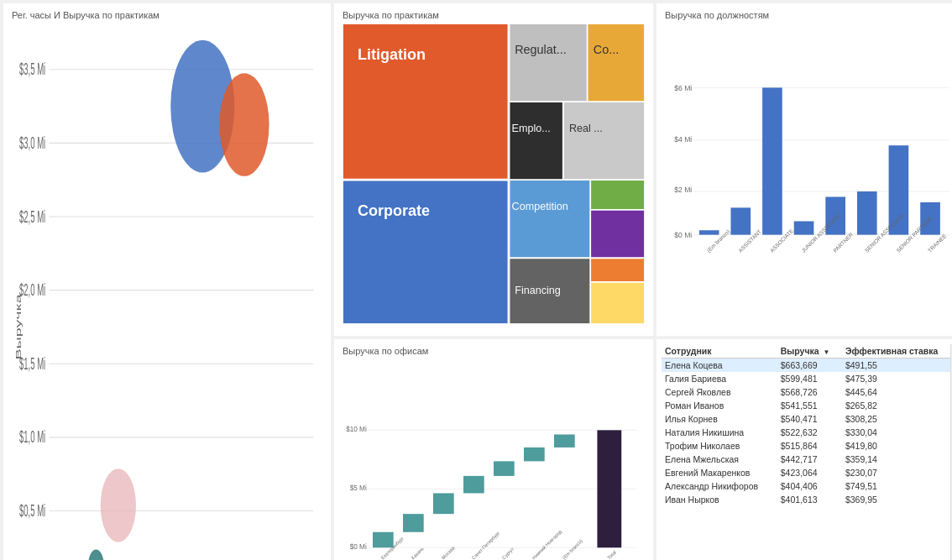 The height and width of the screenshot is (560, 952). What do you see at coordinates (937, 243) in the screenshot?
I see `svg-text: TRAINEE` at bounding box center [937, 243].